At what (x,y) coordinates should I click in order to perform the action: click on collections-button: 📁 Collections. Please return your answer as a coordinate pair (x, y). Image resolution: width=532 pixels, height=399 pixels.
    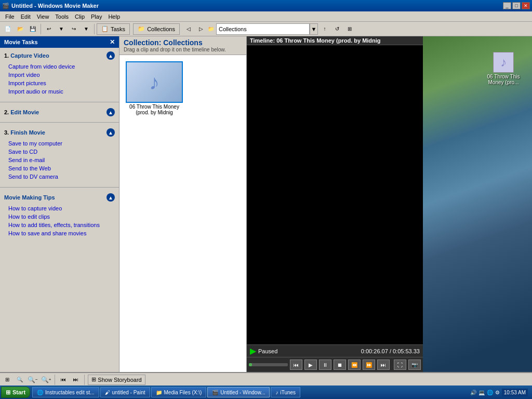
    Looking at the image, I should click on (156, 29).